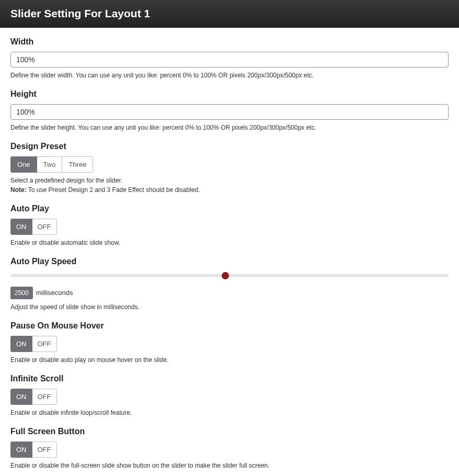 Image resolution: width=459 pixels, height=476 pixels. I want to click on pause-hover-label: Pause On Mouse Hover, so click(230, 326).